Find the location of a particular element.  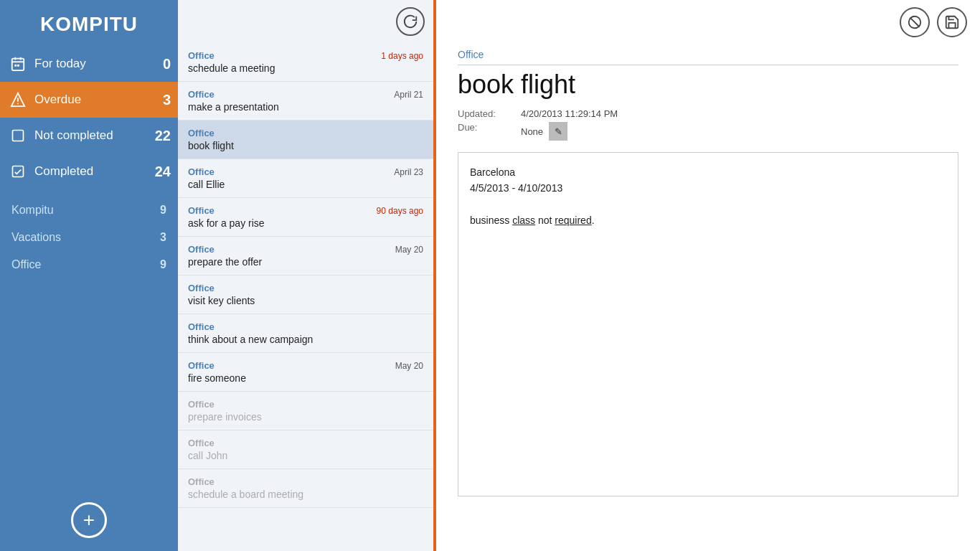

nav-completed: Completed 24 is located at coordinates (89, 171).